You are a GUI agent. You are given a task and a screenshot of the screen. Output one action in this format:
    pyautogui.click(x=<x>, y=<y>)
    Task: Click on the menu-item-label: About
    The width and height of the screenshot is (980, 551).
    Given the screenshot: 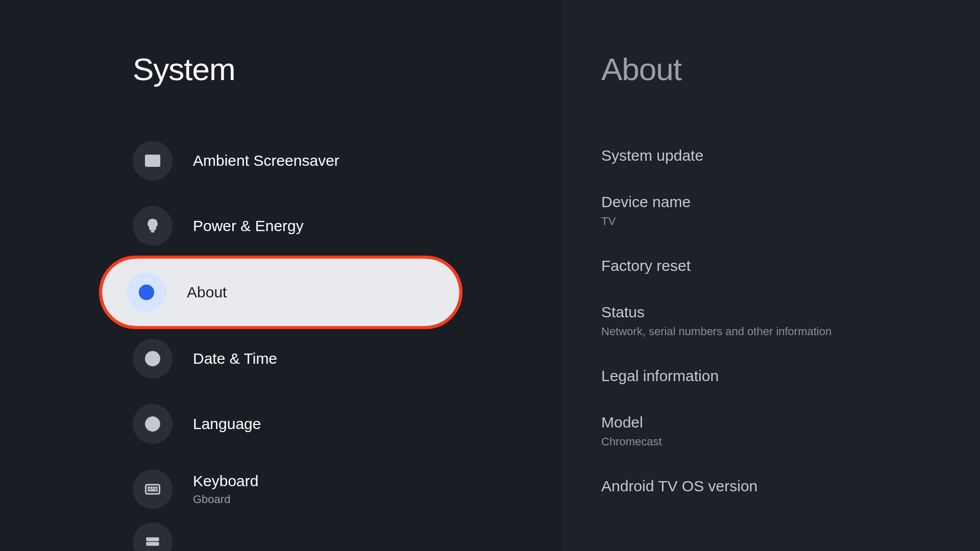 What is the action you would take?
    pyautogui.click(x=207, y=292)
    